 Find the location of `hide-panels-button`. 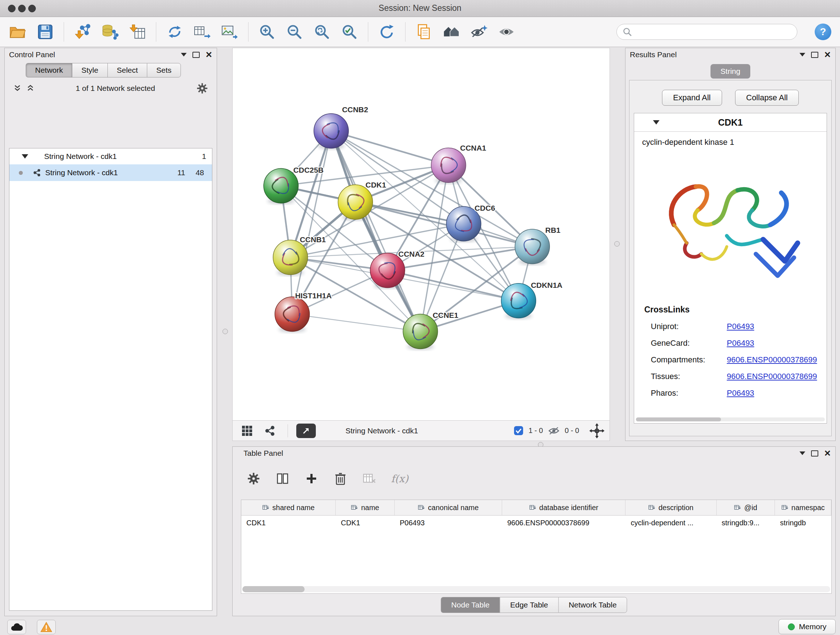

hide-panels-button is located at coordinates (479, 32).